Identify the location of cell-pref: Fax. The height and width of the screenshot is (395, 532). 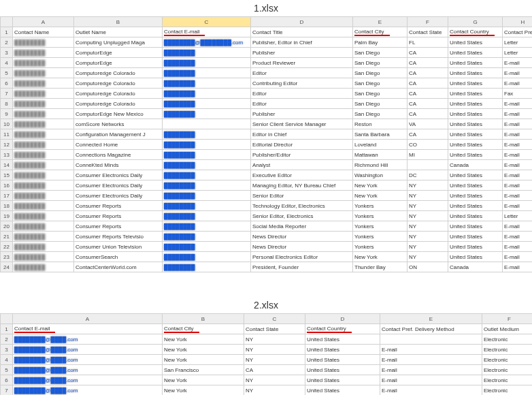
(518, 94).